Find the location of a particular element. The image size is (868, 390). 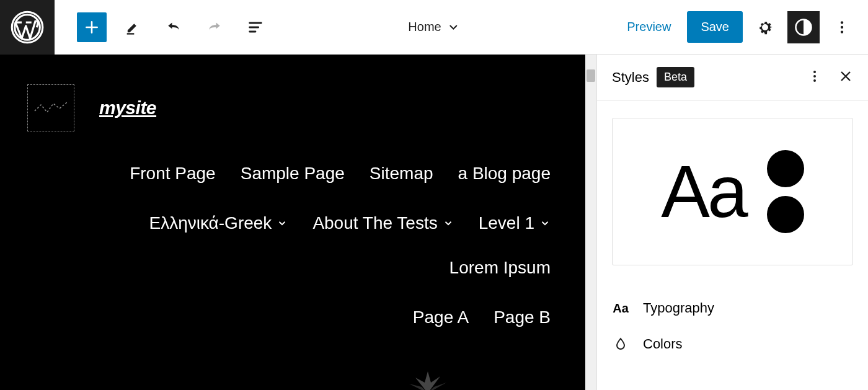

close-sidebar-button is located at coordinates (846, 78).